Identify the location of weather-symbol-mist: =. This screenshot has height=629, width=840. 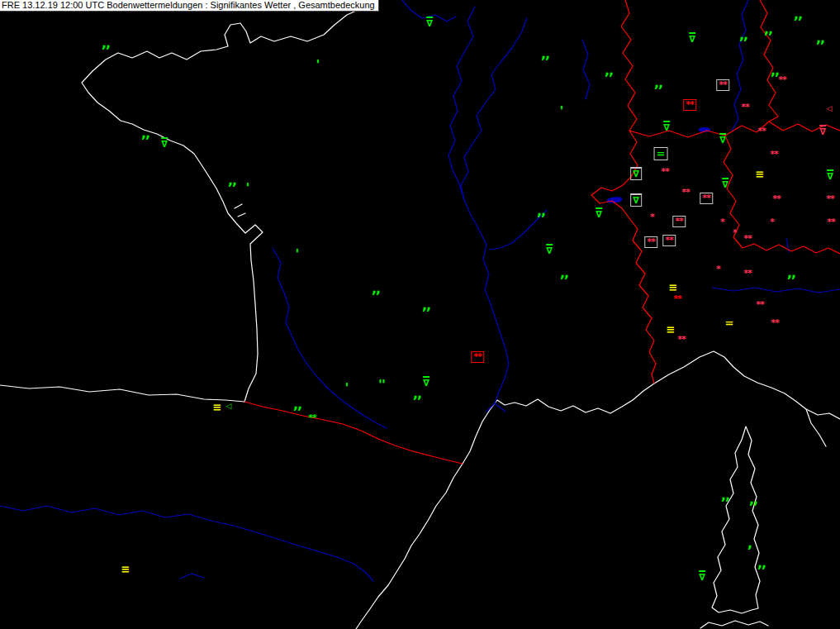
(730, 322).